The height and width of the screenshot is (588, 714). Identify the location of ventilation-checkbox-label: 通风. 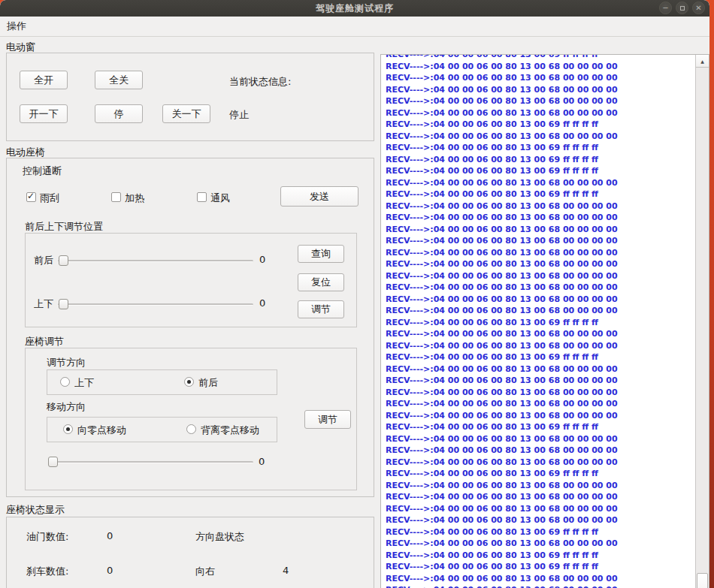
(220, 198).